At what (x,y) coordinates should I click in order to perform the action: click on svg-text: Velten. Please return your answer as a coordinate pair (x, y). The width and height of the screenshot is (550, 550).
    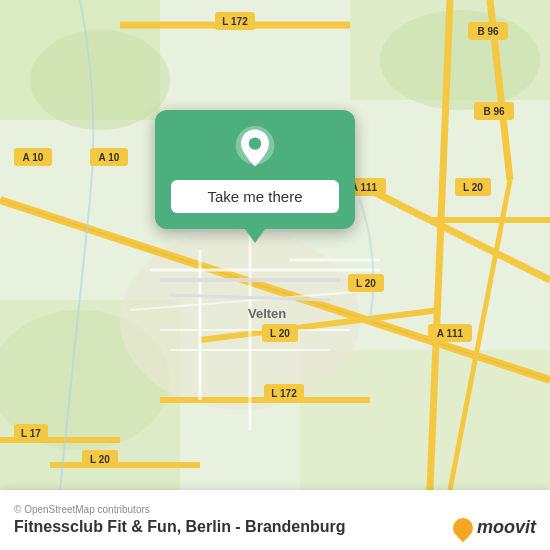
    Looking at the image, I should click on (267, 314).